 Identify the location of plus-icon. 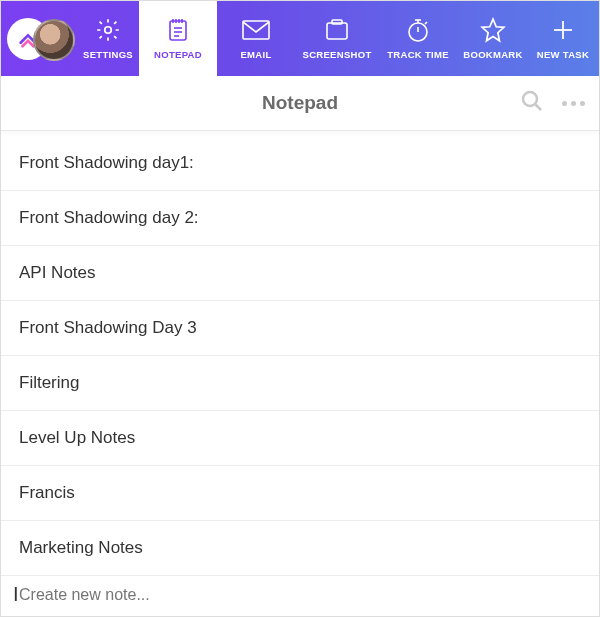
(563, 30).